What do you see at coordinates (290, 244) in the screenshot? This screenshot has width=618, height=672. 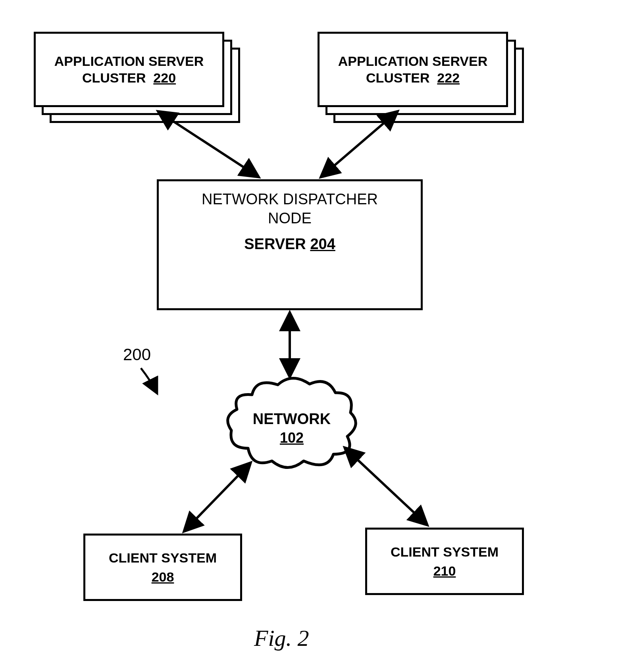 I see `dispatcher-server-label: SERVER 204` at bounding box center [290, 244].